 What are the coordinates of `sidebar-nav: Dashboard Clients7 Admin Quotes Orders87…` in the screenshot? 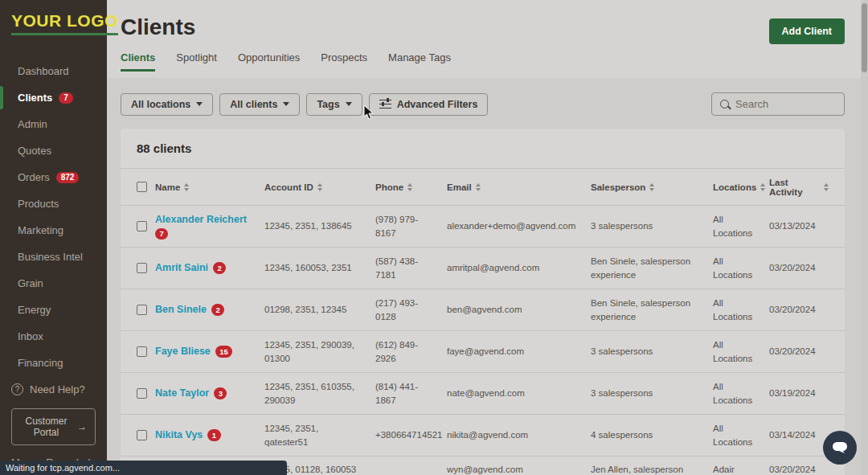 It's located at (53, 217).